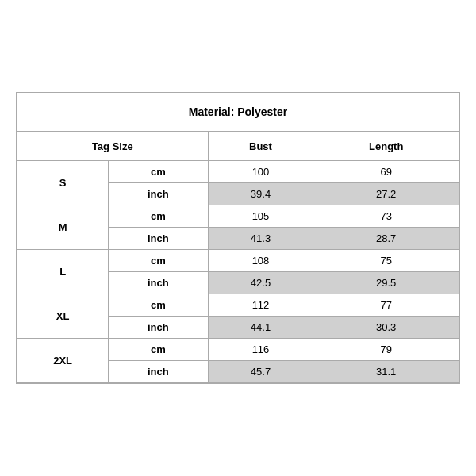 The width and height of the screenshot is (476, 476). What do you see at coordinates (63, 228) in the screenshot?
I see `size-cell: M` at bounding box center [63, 228].